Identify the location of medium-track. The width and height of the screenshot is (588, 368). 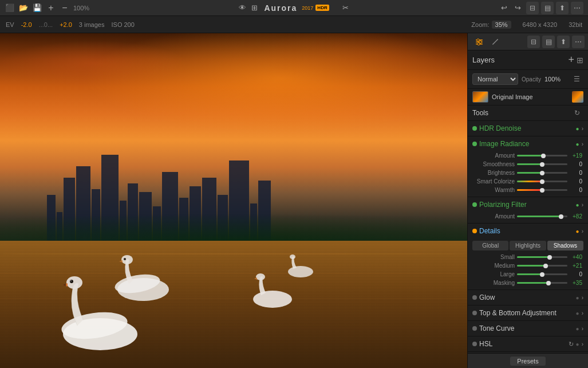
(542, 266).